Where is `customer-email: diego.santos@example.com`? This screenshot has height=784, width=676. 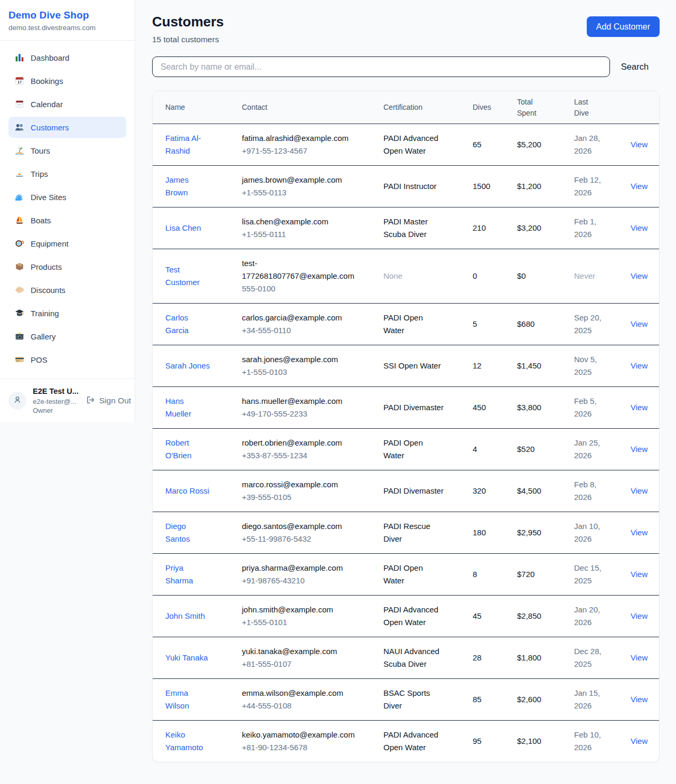
customer-email: diego.santos@example.com is located at coordinates (299, 526).